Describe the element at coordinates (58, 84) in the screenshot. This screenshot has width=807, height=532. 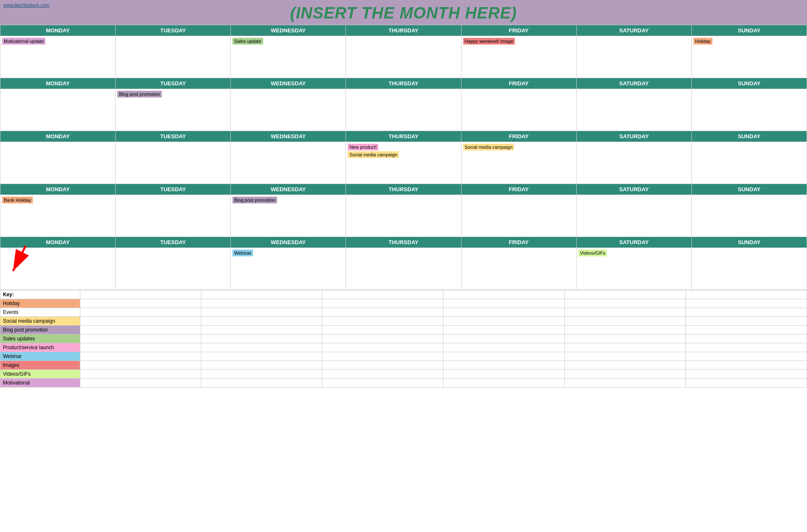
I see `day-mon-2: MONDAY` at that location.